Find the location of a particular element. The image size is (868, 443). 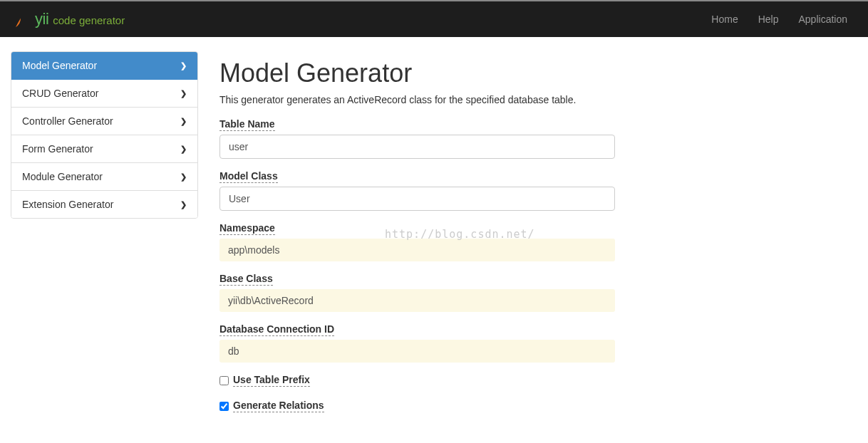

sidebar-item-label: CRUD Generator is located at coordinates (60, 93).